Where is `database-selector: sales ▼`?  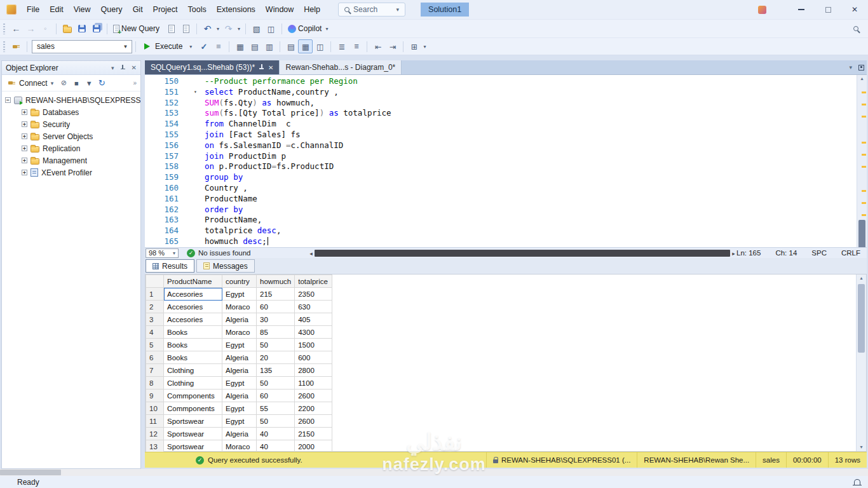
database-selector: sales ▼ is located at coordinates (82, 47).